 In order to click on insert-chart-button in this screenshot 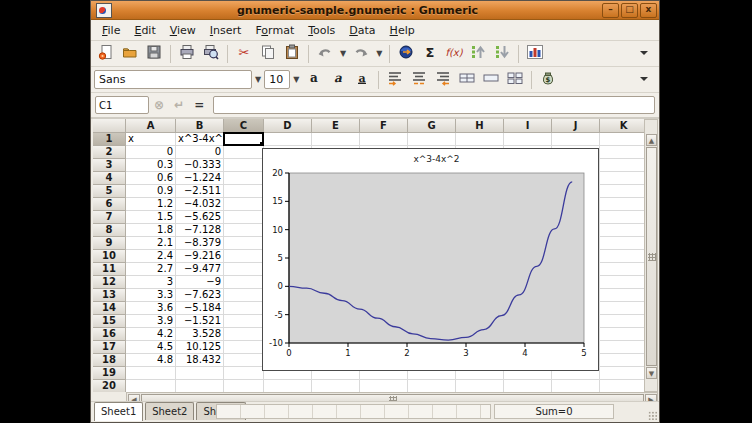, I will do `click(535, 54)`.